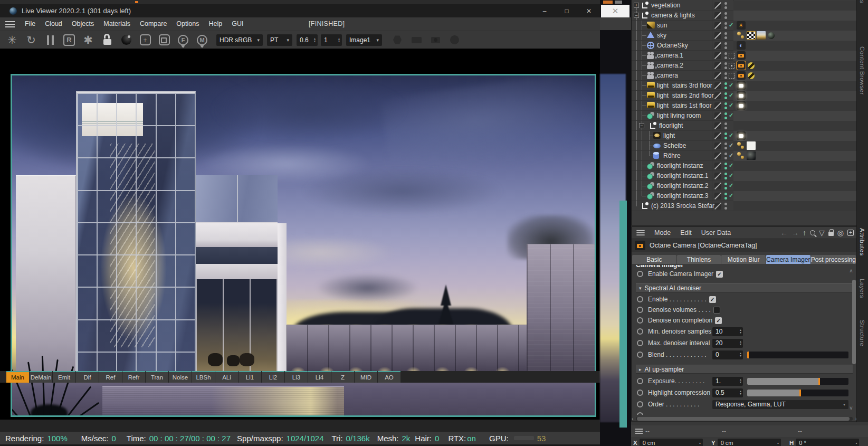  Describe the element at coordinates (731, 76) in the screenshot. I see `dashed-region-icon` at that location.